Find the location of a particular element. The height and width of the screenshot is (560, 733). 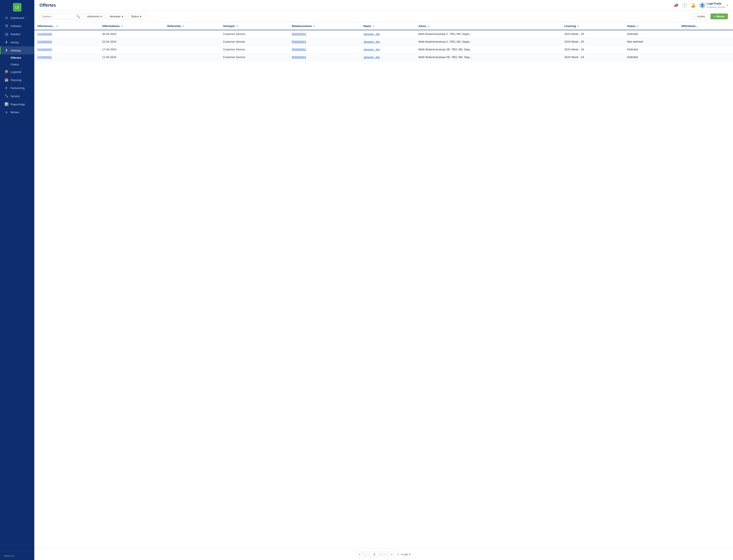

table-row: O24000006 30-04-2024 Customer Service R0… is located at coordinates (384, 34).